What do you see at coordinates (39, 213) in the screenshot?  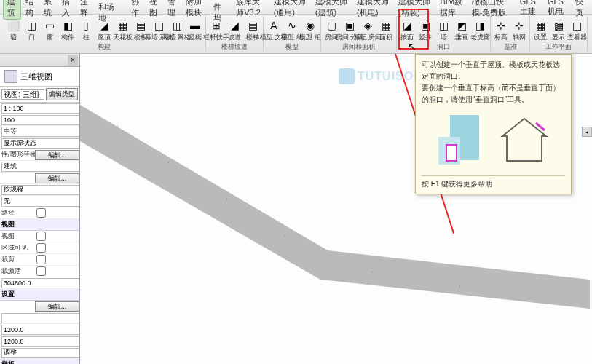 I see `property-row: 路径` at bounding box center [39, 213].